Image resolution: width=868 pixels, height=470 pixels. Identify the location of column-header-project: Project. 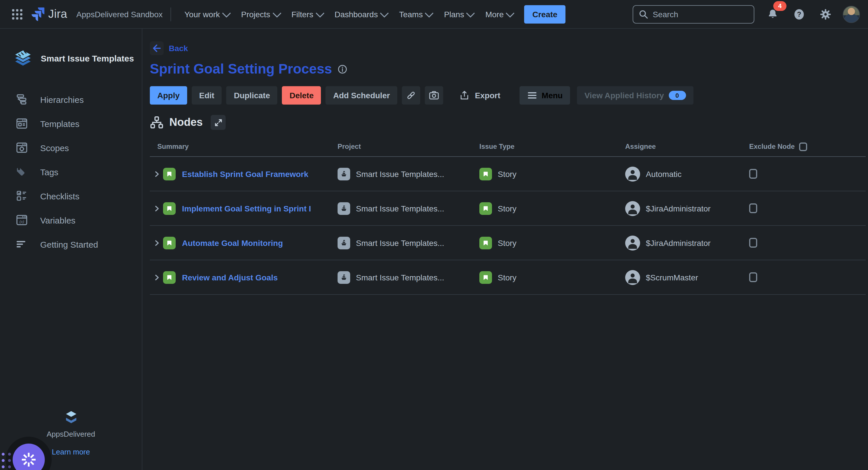
(402, 146).